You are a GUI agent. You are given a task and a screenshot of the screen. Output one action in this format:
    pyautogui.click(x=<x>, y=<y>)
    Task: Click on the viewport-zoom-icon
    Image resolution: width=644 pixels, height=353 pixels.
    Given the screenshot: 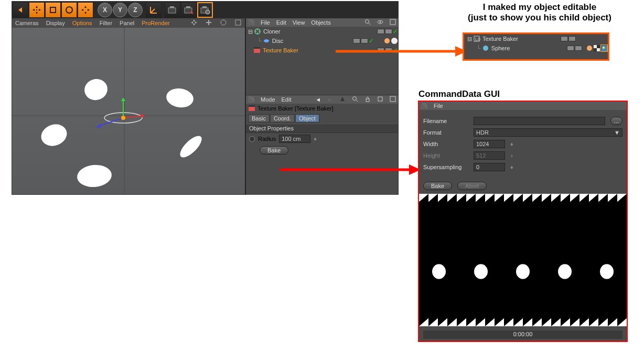 What is the action you would take?
    pyautogui.click(x=209, y=23)
    